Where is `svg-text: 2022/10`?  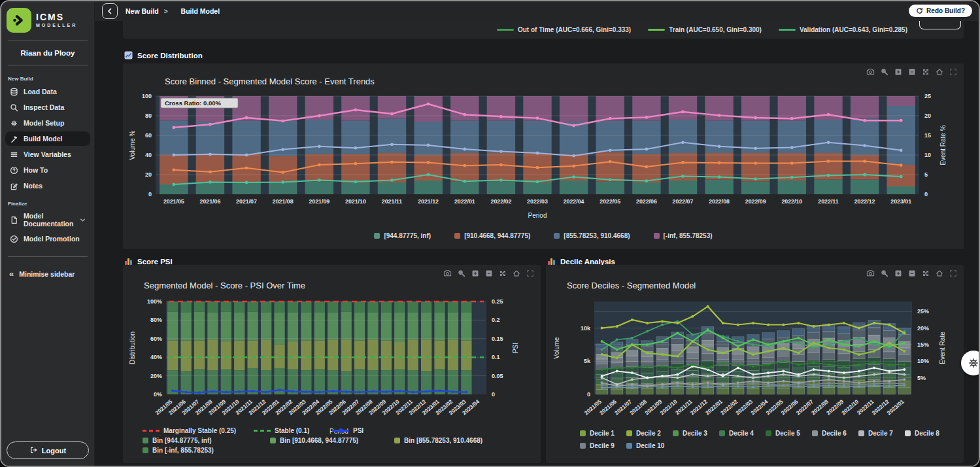 svg-text: 2022/10 is located at coordinates (792, 201).